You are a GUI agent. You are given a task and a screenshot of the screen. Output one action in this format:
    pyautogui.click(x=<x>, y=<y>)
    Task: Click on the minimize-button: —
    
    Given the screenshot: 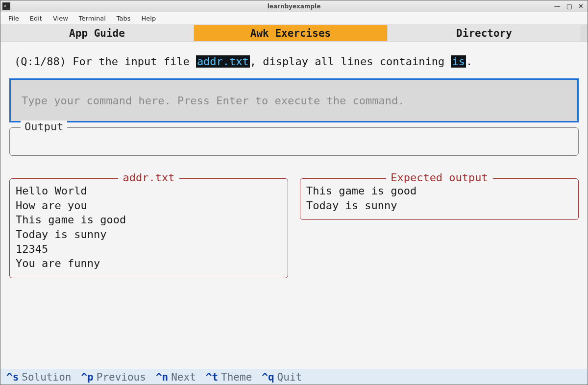 What is the action you would take?
    pyautogui.click(x=558, y=6)
    